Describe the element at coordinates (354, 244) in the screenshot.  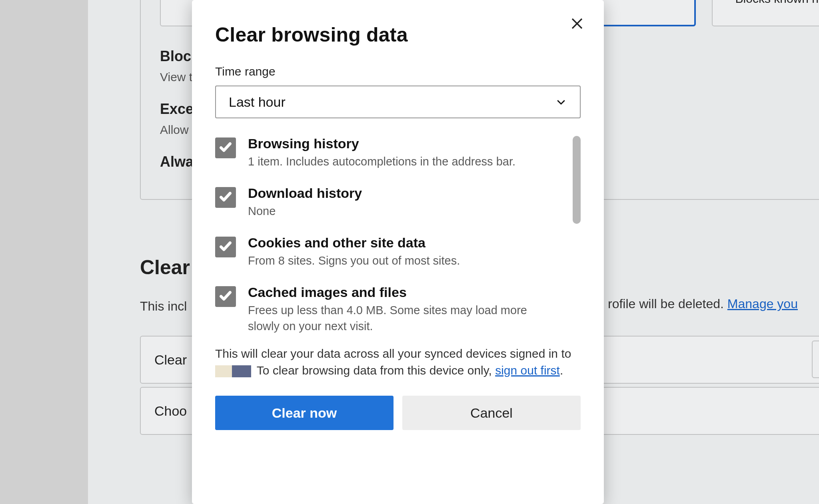
I see `option-label: Cookies and other site data` at that location.